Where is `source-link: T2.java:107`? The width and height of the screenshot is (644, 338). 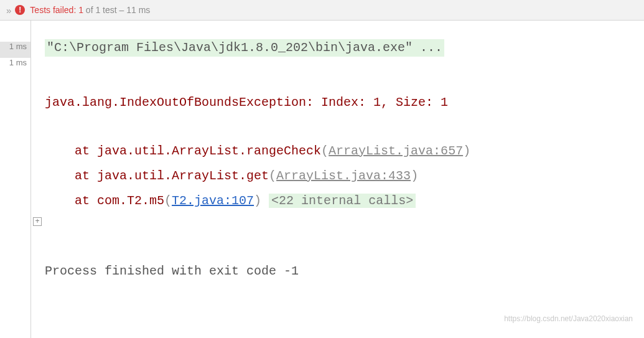 source-link: T2.java:107 is located at coordinates (213, 200).